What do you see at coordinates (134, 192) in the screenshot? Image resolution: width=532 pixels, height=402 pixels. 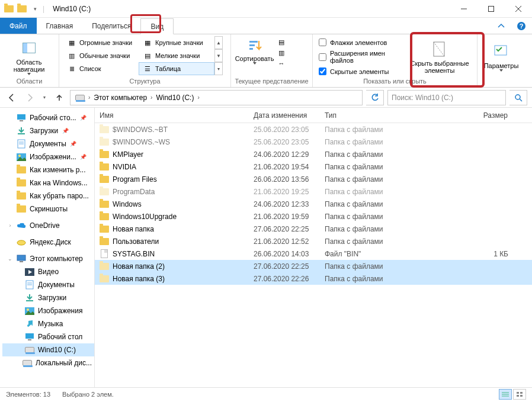 I see `file-name: ProgramData` at bounding box center [134, 192].